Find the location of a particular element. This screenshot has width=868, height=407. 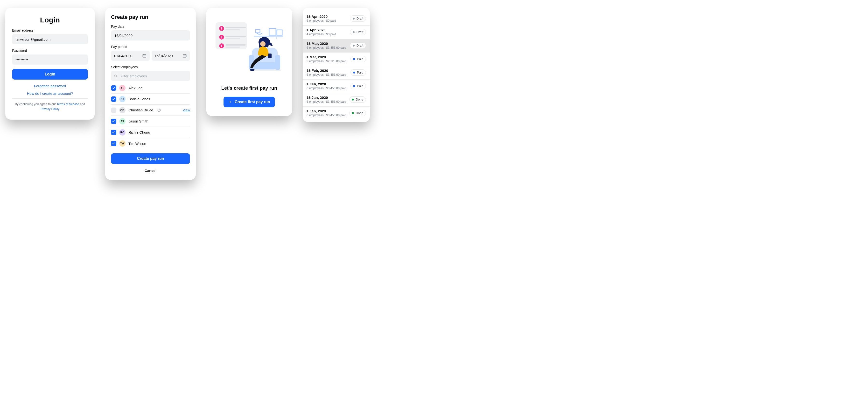

employee-avatar: AL is located at coordinates (123, 88).